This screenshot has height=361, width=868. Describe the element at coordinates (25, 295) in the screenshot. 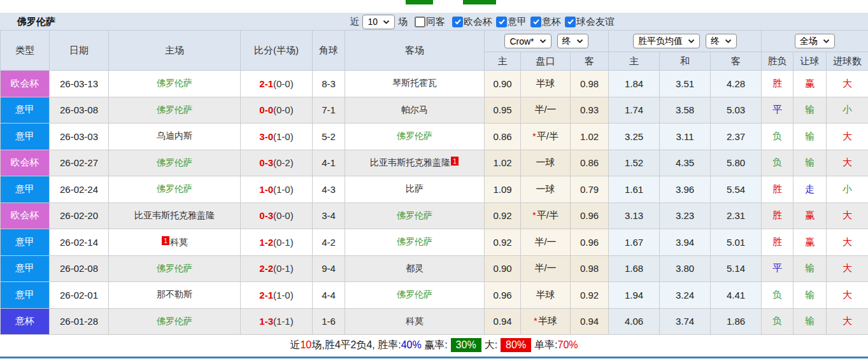

I see `competition-badge: 意甲` at that location.